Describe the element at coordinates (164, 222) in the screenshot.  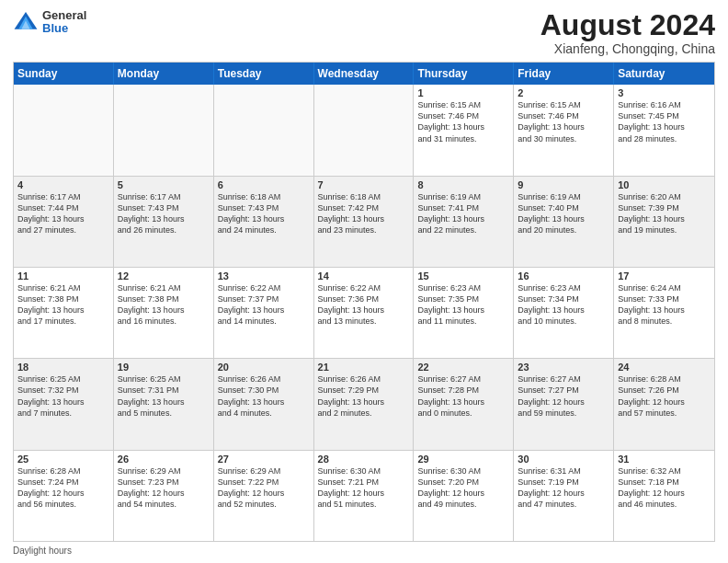
I see `calendar-cell: 5Sunrise: 6:17 AM Sunset: 7:43 PM Daylig…` at that location.